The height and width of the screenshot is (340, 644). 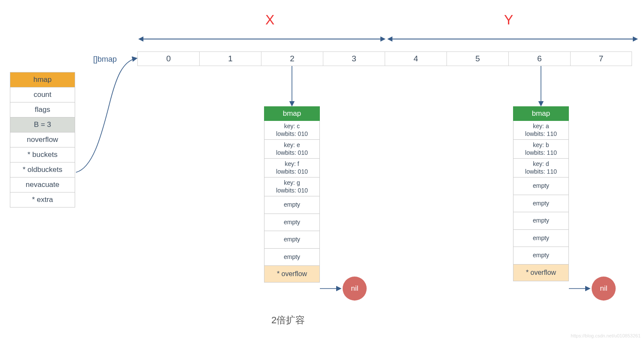 I want to click on hmap-field-cell: flags, so click(x=43, y=110).